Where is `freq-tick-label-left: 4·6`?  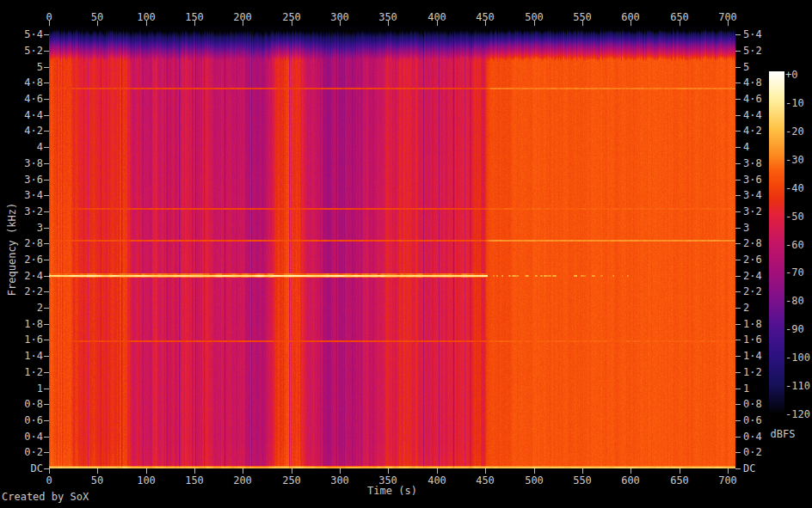
freq-tick-label-left: 4·6 is located at coordinates (26, 99).